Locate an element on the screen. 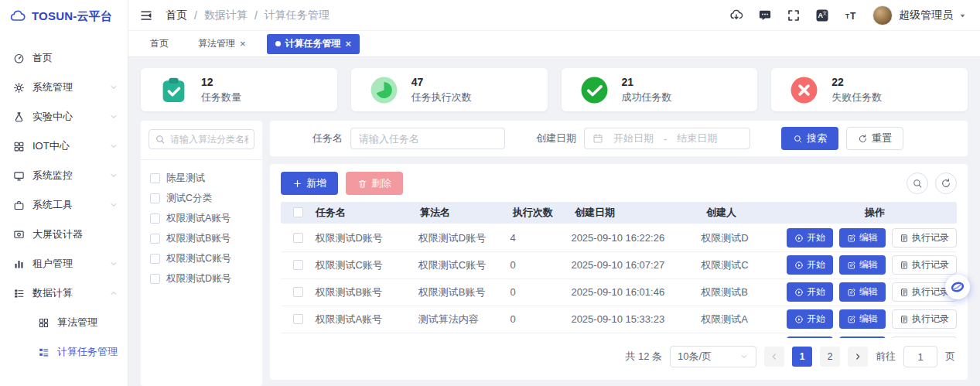 The image size is (980, 386). sidebar-item: 算法管理 is located at coordinates (63, 323).